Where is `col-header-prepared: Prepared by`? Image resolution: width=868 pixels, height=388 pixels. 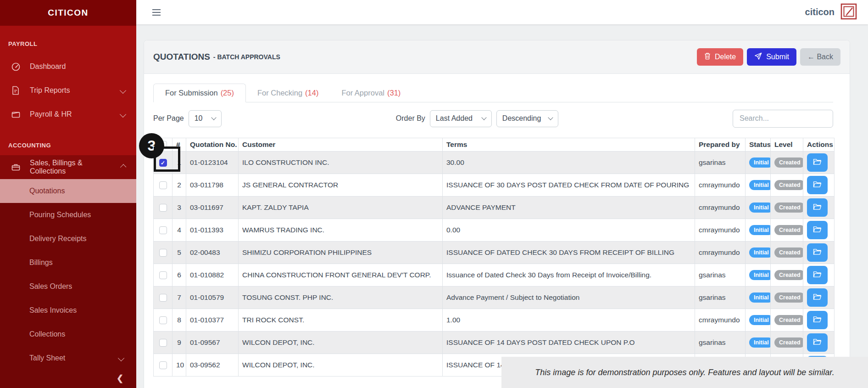 col-header-prepared: Prepared by is located at coordinates (720, 145).